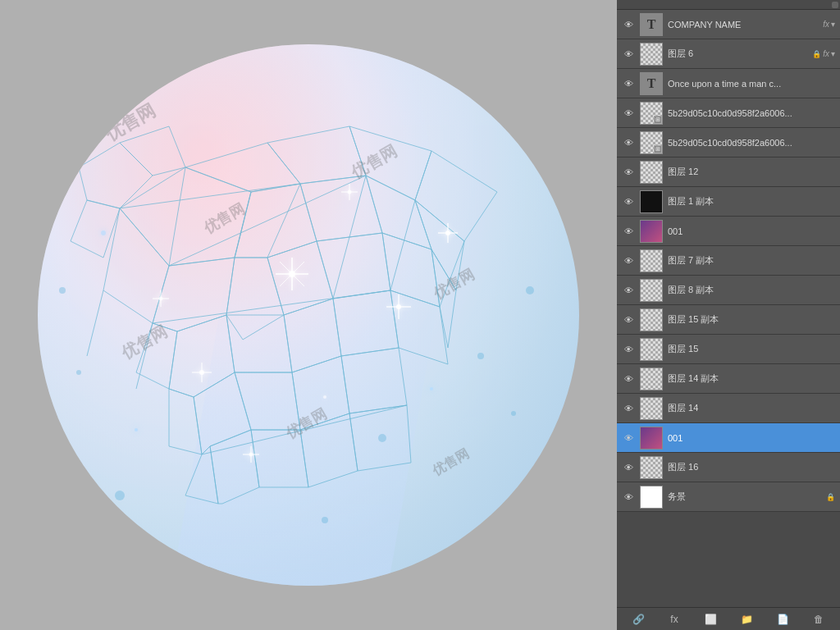 Image resolution: width=840 pixels, height=630 pixels. I want to click on visibility-toggle-layer-company: 👁, so click(628, 25).